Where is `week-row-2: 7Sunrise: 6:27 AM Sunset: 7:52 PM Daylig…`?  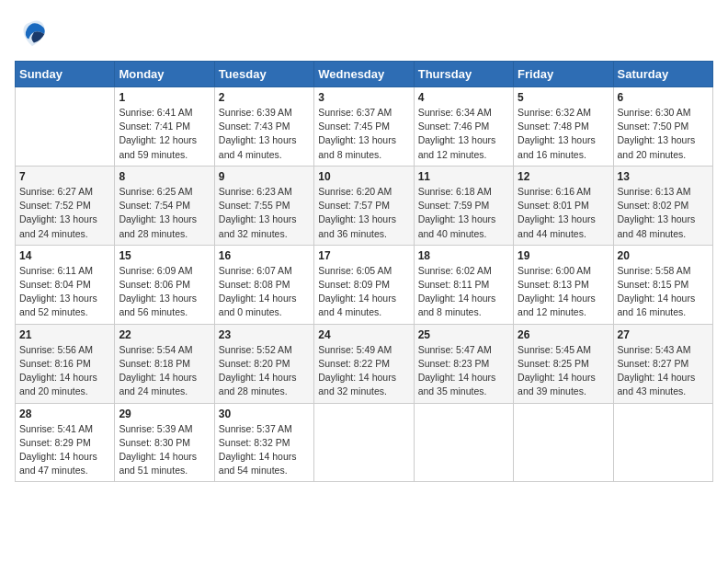 week-row-2: 7Sunrise: 6:27 AM Sunset: 7:52 PM Daylig… is located at coordinates (364, 205).